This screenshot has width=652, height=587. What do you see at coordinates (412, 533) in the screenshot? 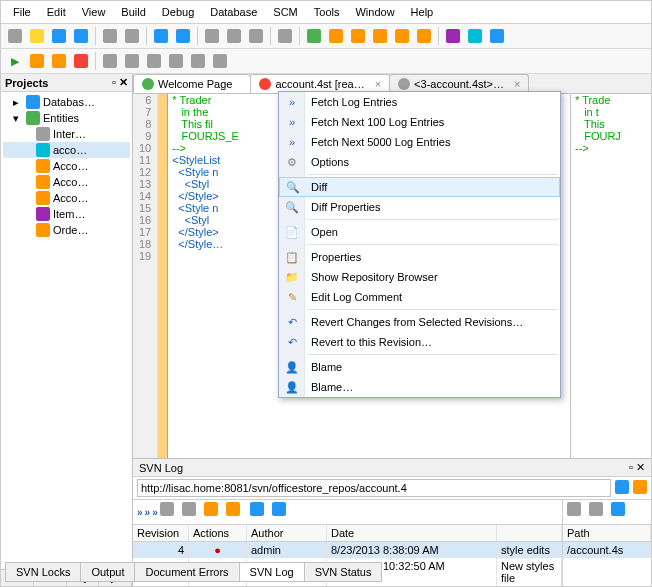
I see `col-date: Date` at bounding box center [412, 533].